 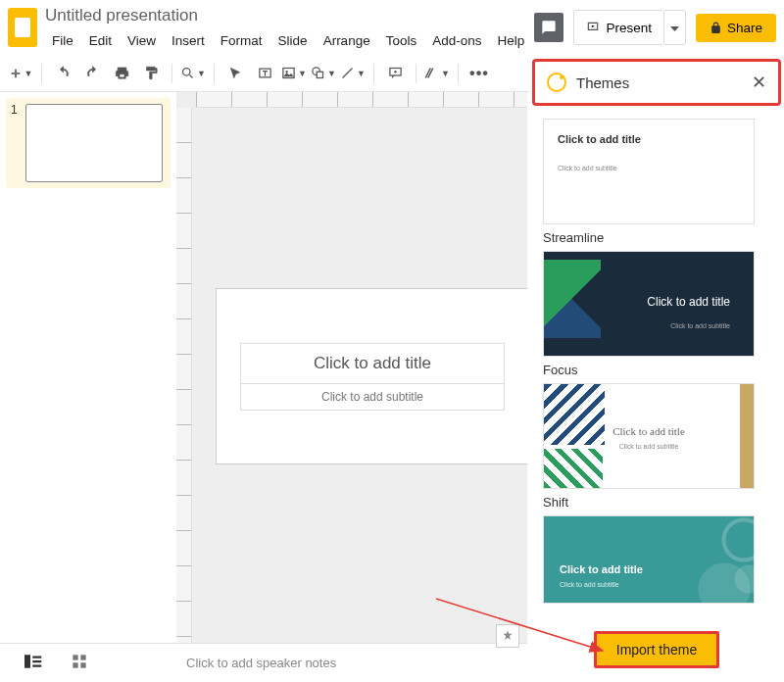 I want to click on bottom-bar: Click to add speaker notes, so click(x=264, y=662).